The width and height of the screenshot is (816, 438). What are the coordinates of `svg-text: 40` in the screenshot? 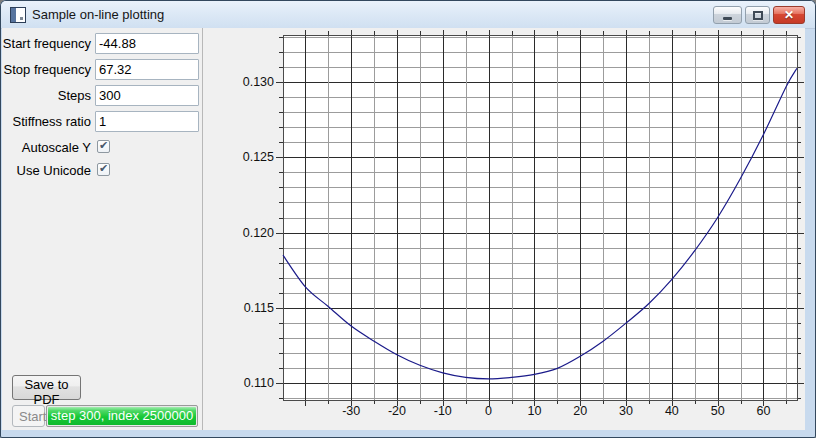 It's located at (672, 411).